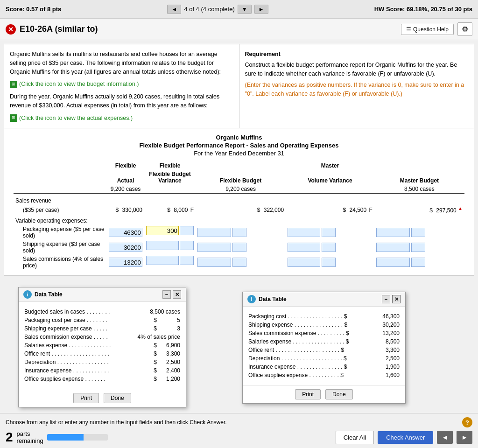  What do you see at coordinates (209, 9) in the screenshot?
I see `nav-position: 4 of 4 (4 complete)` at bounding box center [209, 9].